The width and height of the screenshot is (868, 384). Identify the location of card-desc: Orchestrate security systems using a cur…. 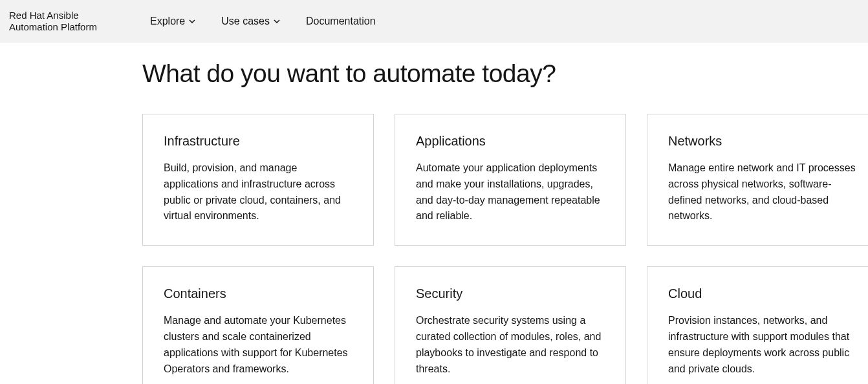
(510, 345).